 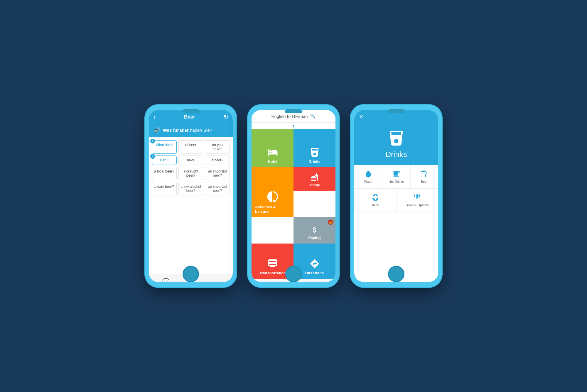 What do you see at coordinates (191, 196) in the screenshot?
I see `phone-1: ‹ Beer ↻ 🔊 Was fur Bier haben Sie? 1 Wha…` at bounding box center [191, 196].